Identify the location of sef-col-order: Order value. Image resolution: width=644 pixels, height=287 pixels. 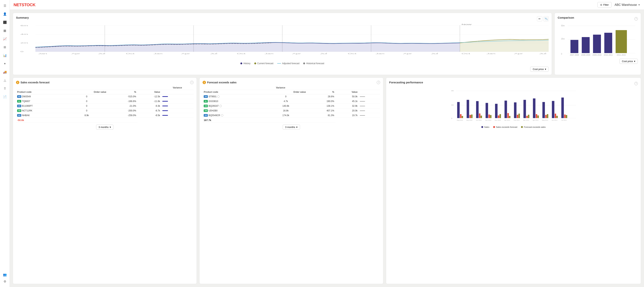
(86, 92).